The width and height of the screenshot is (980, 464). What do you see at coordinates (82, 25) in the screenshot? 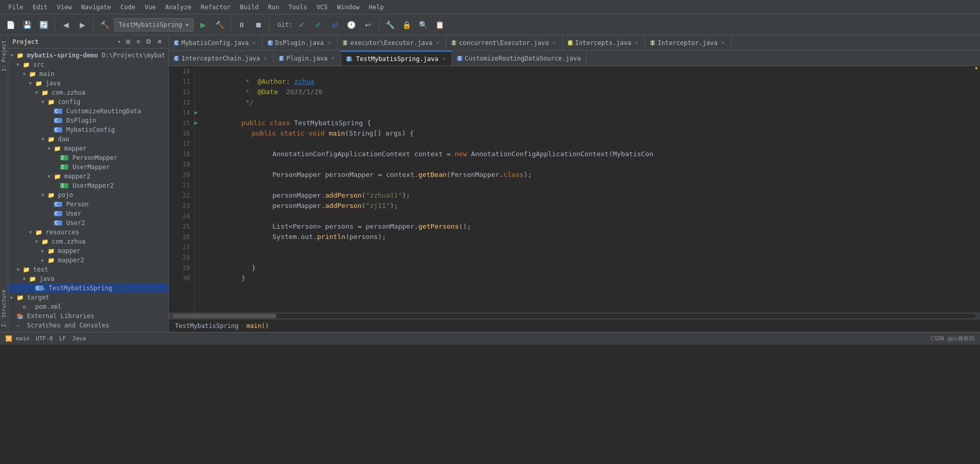
I see `forward-button: ▶` at bounding box center [82, 25].